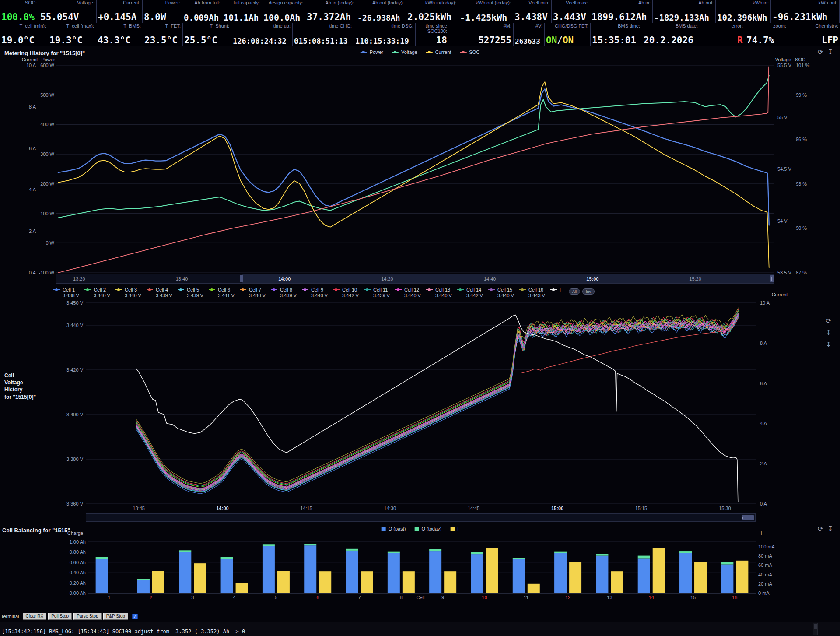 This screenshot has height=636, width=840. I want to click on legend-item-cell-6: Cell 63.441 V, so click(224, 292).